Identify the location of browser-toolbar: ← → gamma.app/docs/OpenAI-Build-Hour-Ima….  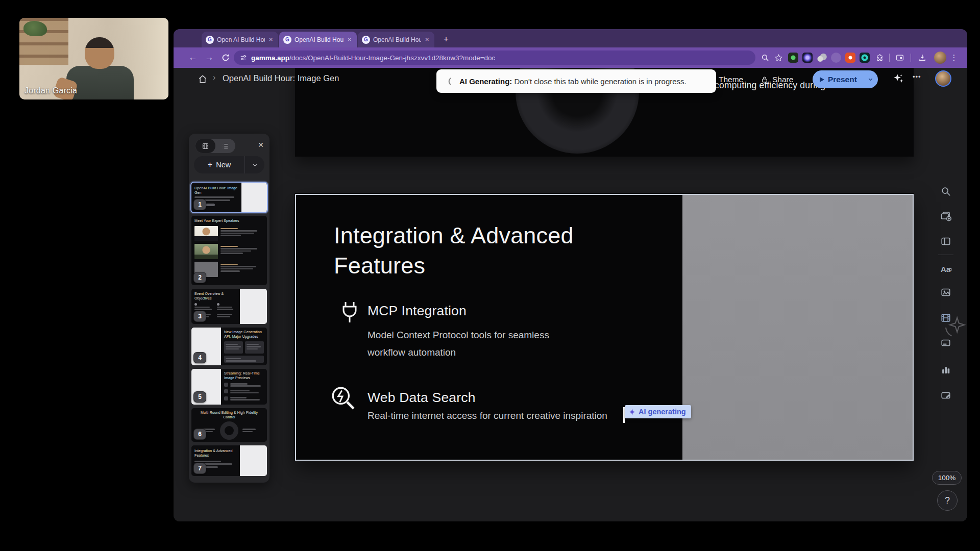
(571, 58).